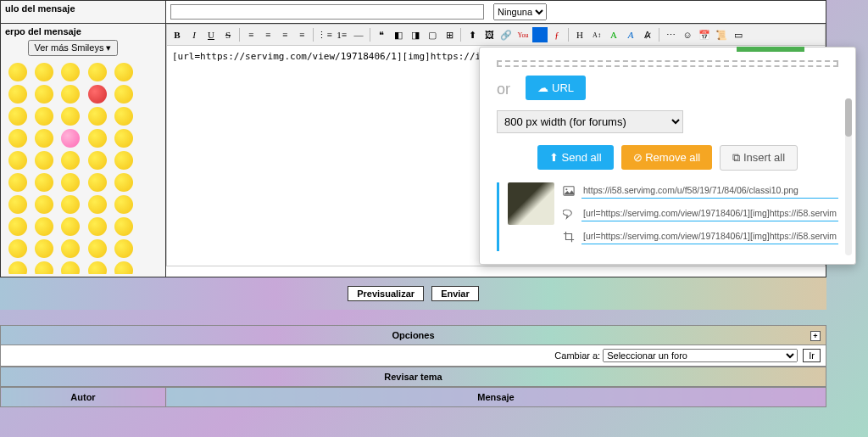 Image resolution: width=868 pixels, height=437 pixels. Describe the element at coordinates (759, 158) in the screenshot. I see `insert-all-button: ⧉ Insert all` at that location.